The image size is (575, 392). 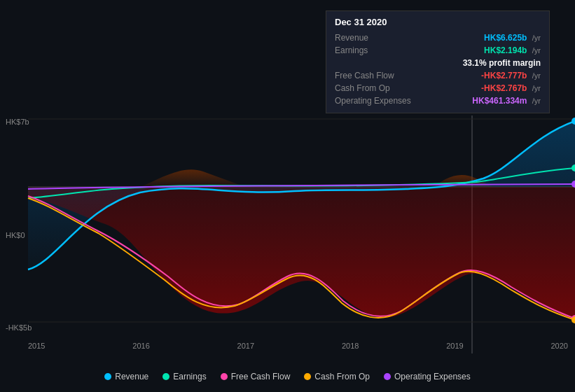 I want to click on legend-label-revenue: Revenue, so click(x=132, y=377).